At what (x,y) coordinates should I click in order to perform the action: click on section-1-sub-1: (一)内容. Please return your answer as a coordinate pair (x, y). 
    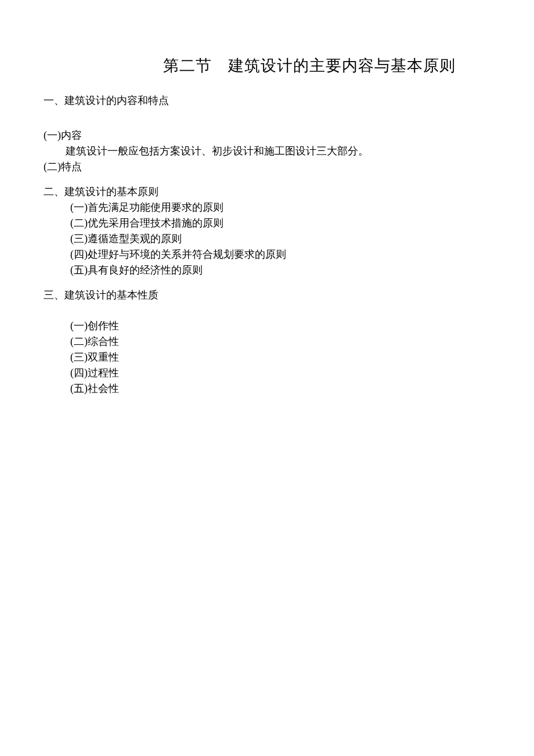
    Looking at the image, I should click on (267, 136).